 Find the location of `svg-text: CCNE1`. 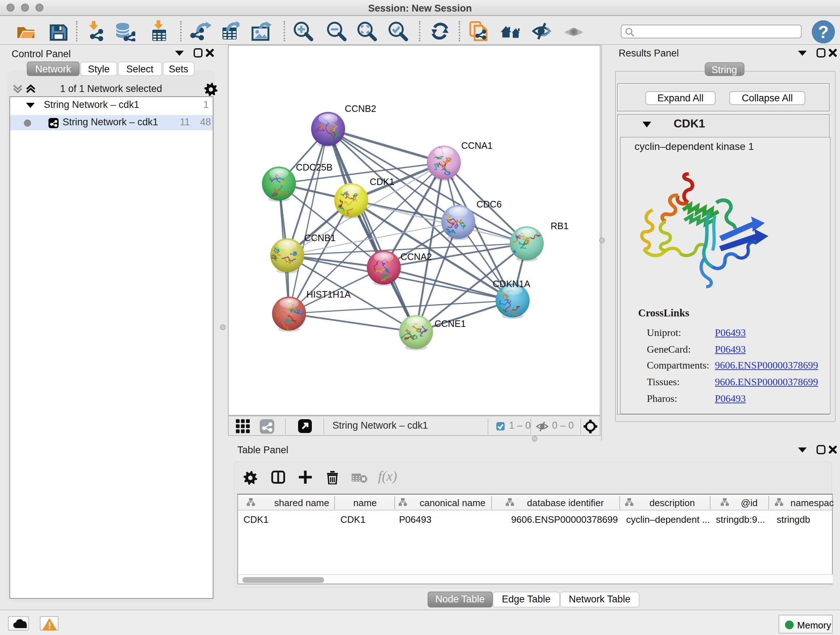

svg-text: CCNE1 is located at coordinates (450, 324).